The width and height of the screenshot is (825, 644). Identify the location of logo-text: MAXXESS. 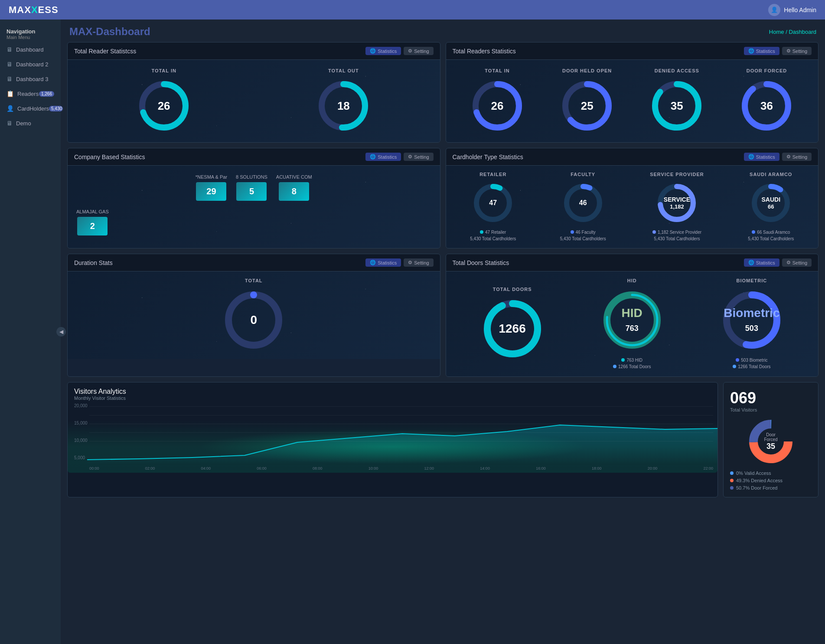
(34, 10).